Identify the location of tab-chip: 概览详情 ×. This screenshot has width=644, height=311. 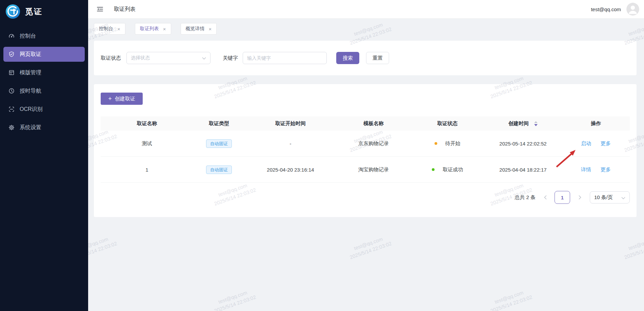
(199, 29).